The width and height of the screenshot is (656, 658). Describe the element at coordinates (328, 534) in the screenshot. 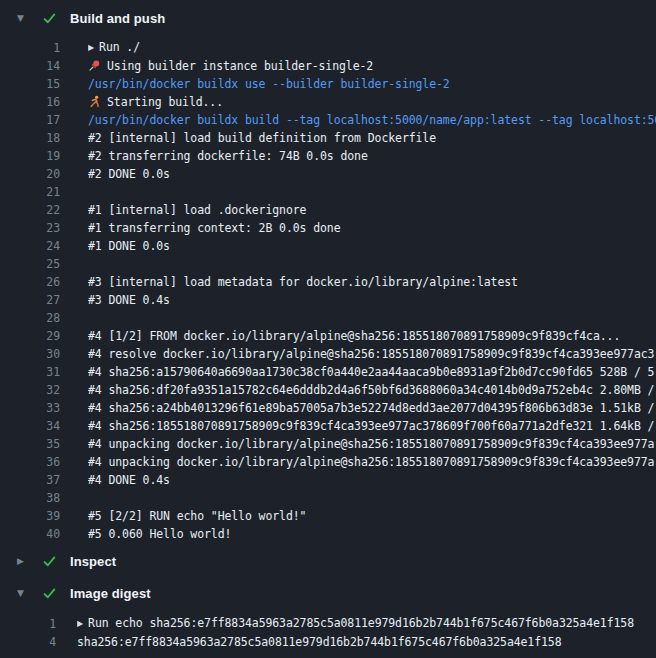

I see `log-line: 40#5 0.060 Hello world!` at that location.